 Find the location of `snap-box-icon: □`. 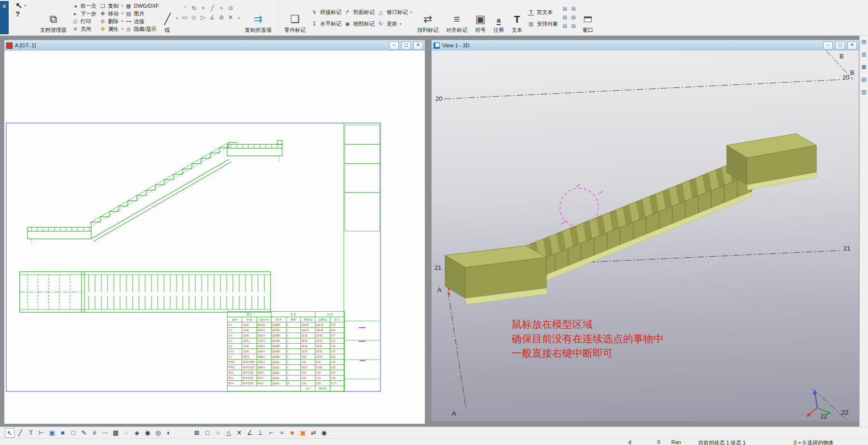

snap-box-icon: □ is located at coordinates (207, 433).